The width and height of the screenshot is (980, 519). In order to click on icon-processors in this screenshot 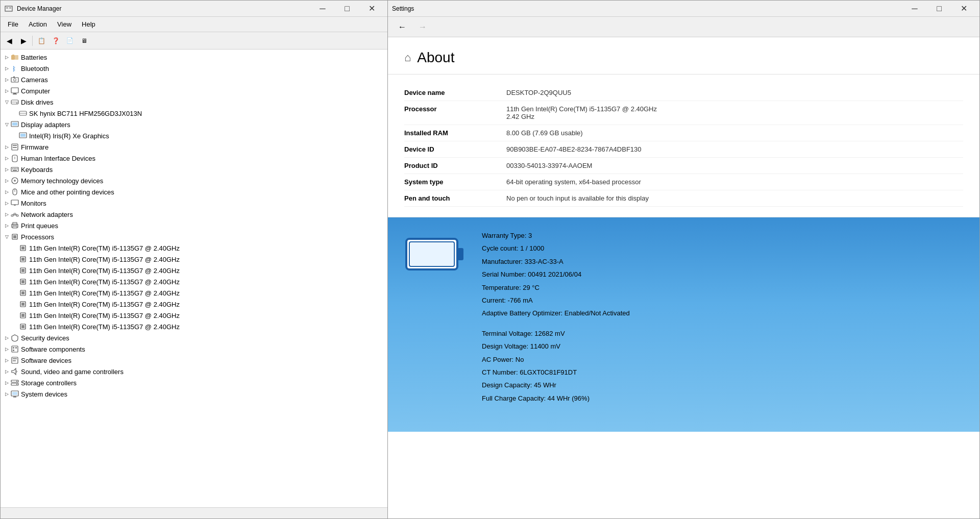, I will do `click(15, 237)`.